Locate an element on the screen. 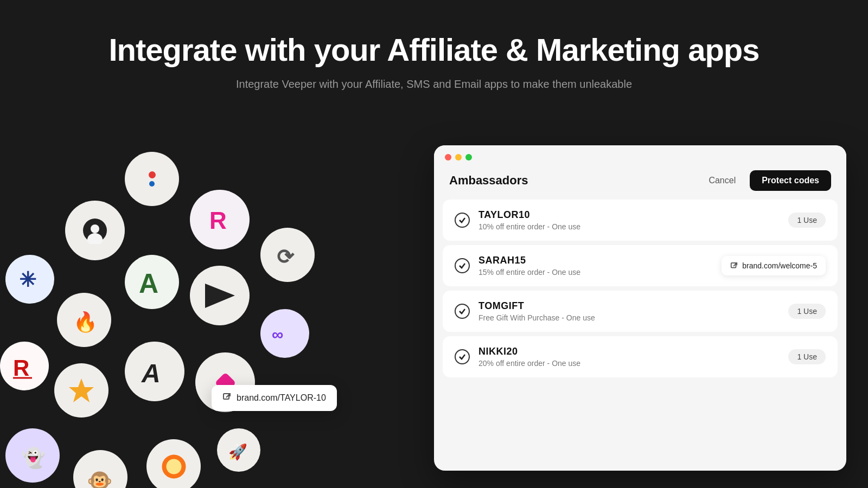 The height and width of the screenshot is (488, 868). code-right: brand.com/welcome-5 is located at coordinates (774, 266).